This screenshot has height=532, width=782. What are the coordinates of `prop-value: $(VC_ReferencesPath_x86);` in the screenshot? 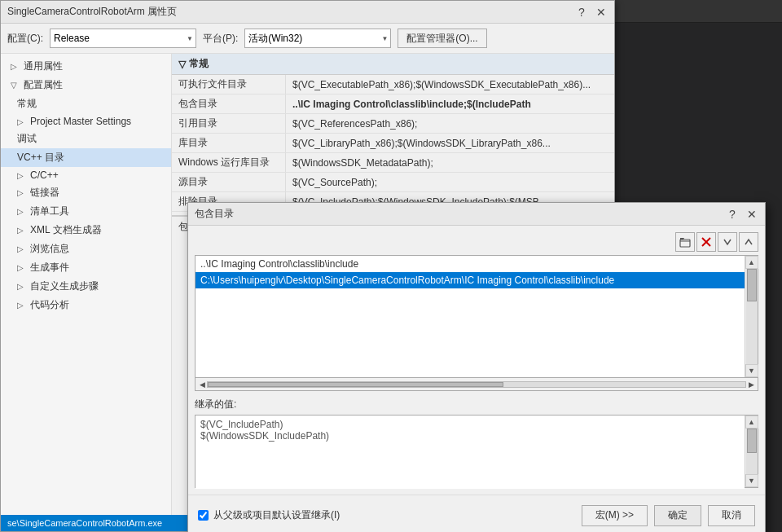 It's located at (450, 124).